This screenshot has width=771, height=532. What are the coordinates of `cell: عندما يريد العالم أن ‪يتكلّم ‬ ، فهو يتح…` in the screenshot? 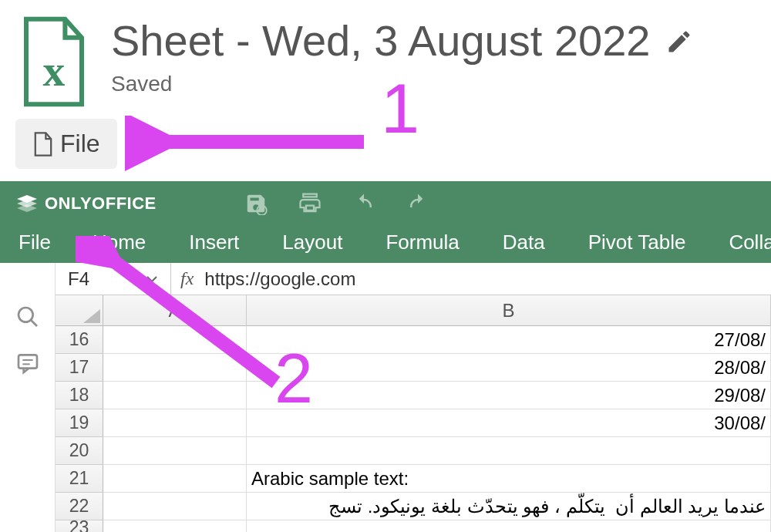 It's located at (509, 507).